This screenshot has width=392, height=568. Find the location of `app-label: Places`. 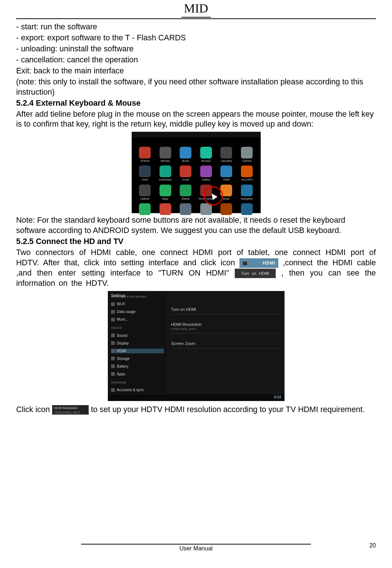

app-label: Places is located at coordinates (165, 217).